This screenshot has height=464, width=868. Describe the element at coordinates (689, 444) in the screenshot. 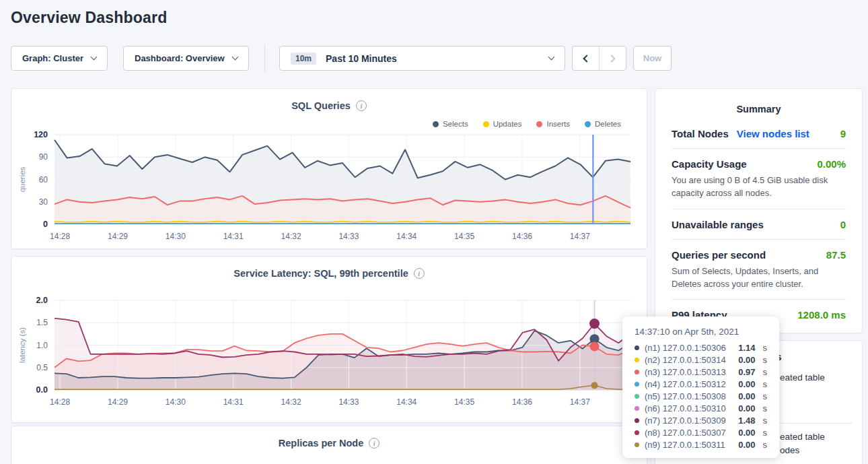

I see `tooltip-node-label: (n9) 127.0.0.1:50311` at that location.